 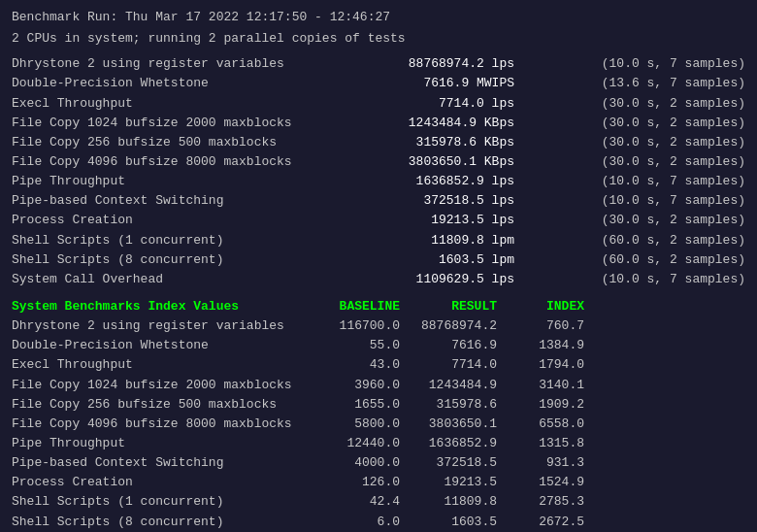 What do you see at coordinates (545, 346) in the screenshot?
I see `index-row-index: 1384.9` at bounding box center [545, 346].